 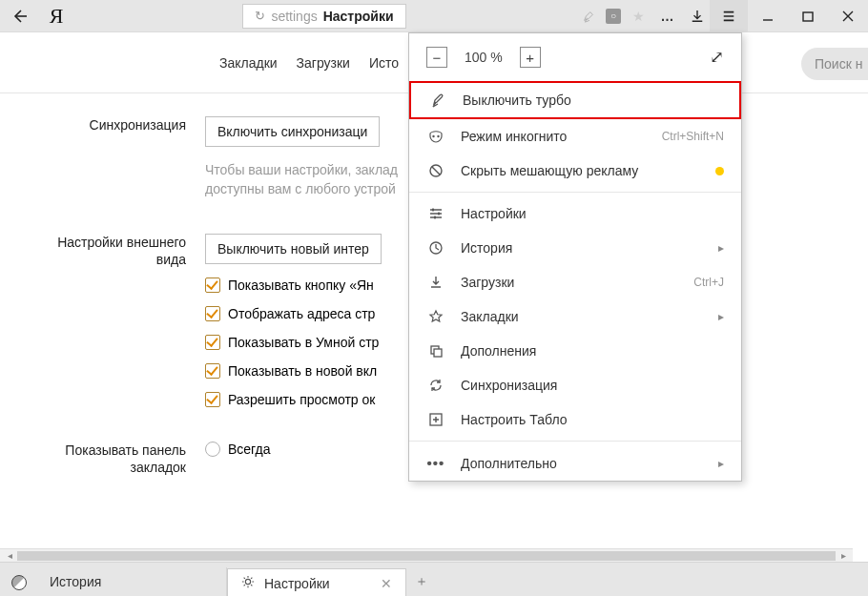 What do you see at coordinates (323, 63) in the screenshot?
I see `nav-downloads: Загрузки` at bounding box center [323, 63].